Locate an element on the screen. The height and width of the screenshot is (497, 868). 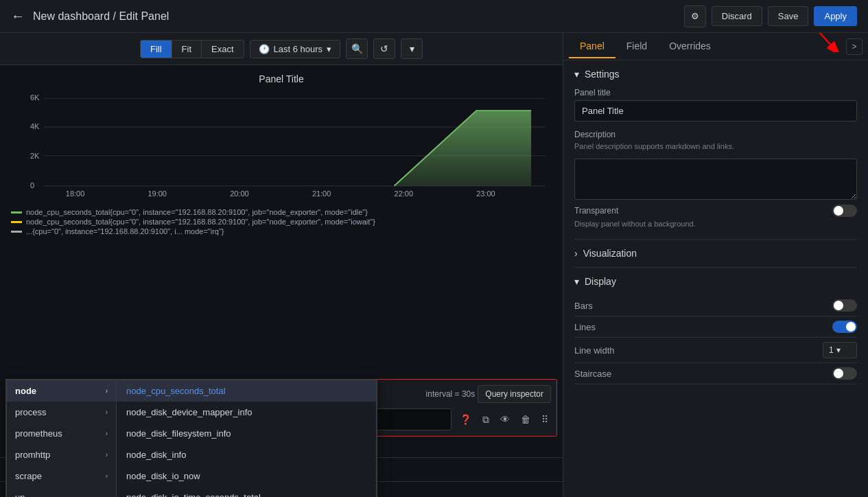
bars-row: Bars is located at coordinates (716, 306).